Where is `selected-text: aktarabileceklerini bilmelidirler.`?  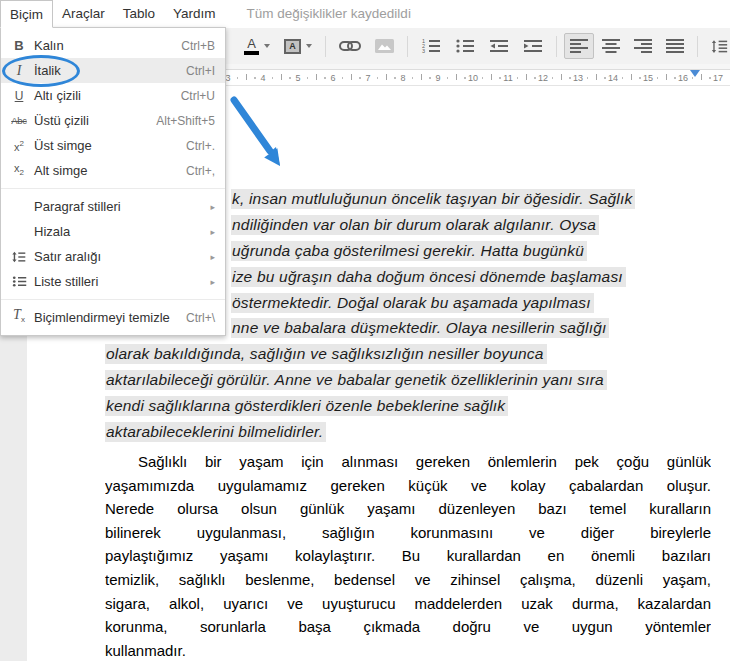
selected-text: aktarabileceklerini bilmelidirler. is located at coordinates (216, 432).